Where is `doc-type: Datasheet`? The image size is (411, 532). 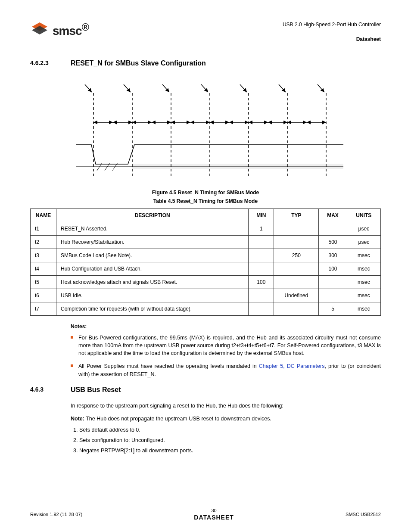 doc-type: Datasheet is located at coordinates (332, 39).